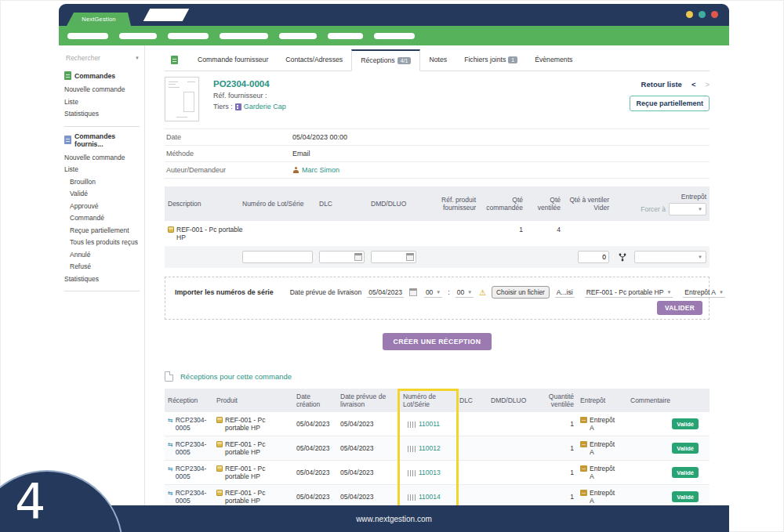 The image size is (784, 532). Describe the element at coordinates (629, 293) in the screenshot. I see `import-product-select: REF-001 - Pc portable HP▼` at that location.